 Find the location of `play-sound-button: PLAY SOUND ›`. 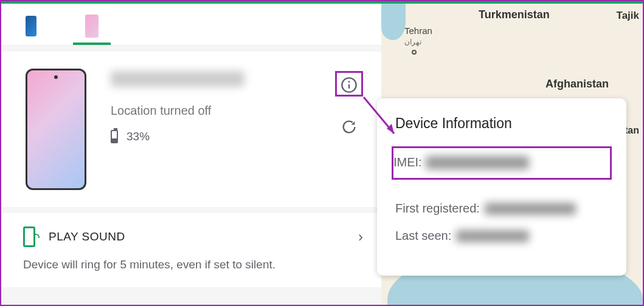

play-sound-button: PLAY SOUND › is located at coordinates (193, 237).